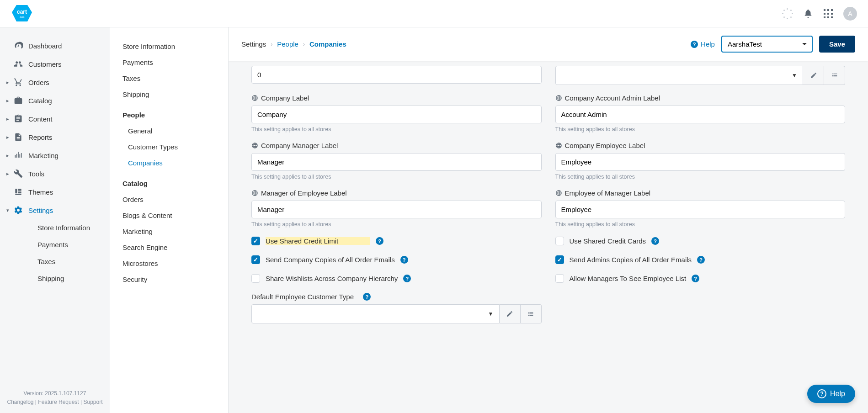  I want to click on nav-label: Themes, so click(41, 192).